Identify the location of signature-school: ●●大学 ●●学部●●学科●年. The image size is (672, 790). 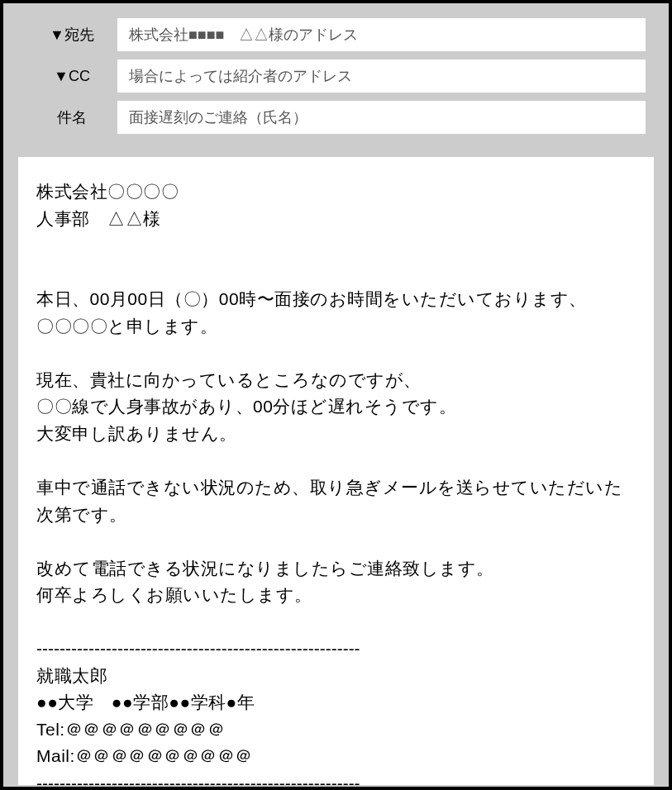
(336, 702).